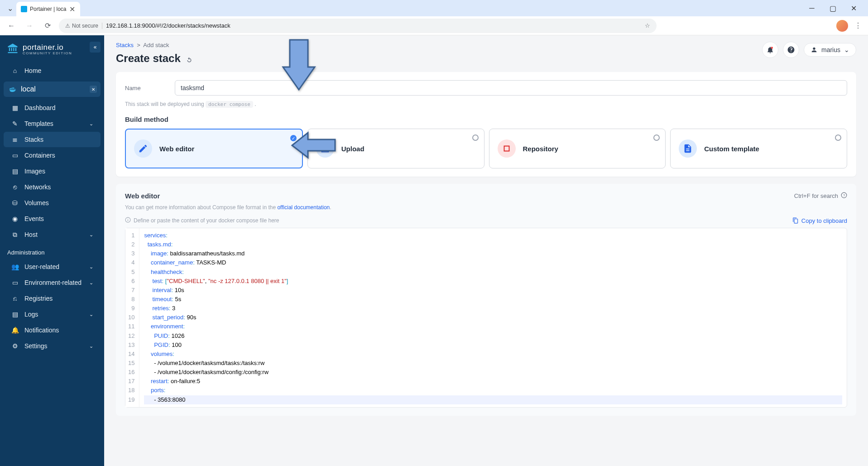 The height and width of the screenshot is (466, 868). Describe the element at coordinates (486, 207) in the screenshot. I see `editor-subtitle: You can get more information about Compo…` at that location.